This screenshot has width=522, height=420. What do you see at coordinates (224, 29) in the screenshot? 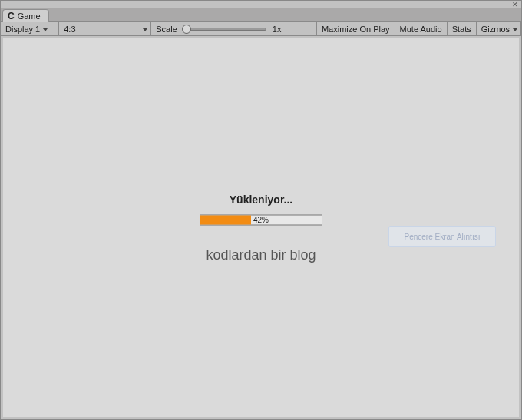
I see `scale-slider` at bounding box center [224, 29].